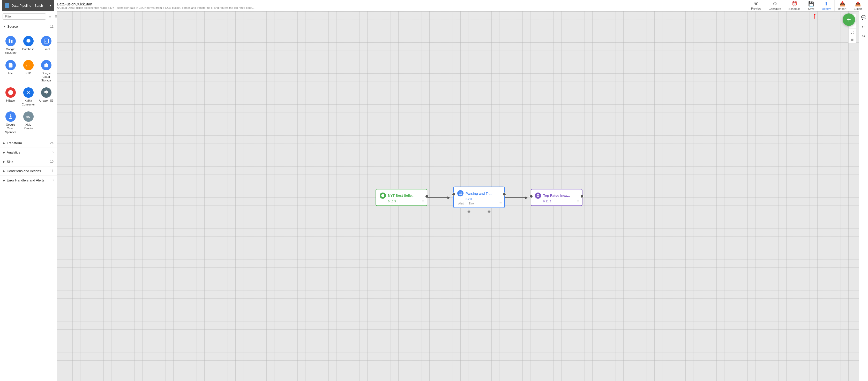 This screenshot has height=381, width=868. Describe the element at coordinates (863, 18) in the screenshot. I see `comment-button: 💬` at that location.